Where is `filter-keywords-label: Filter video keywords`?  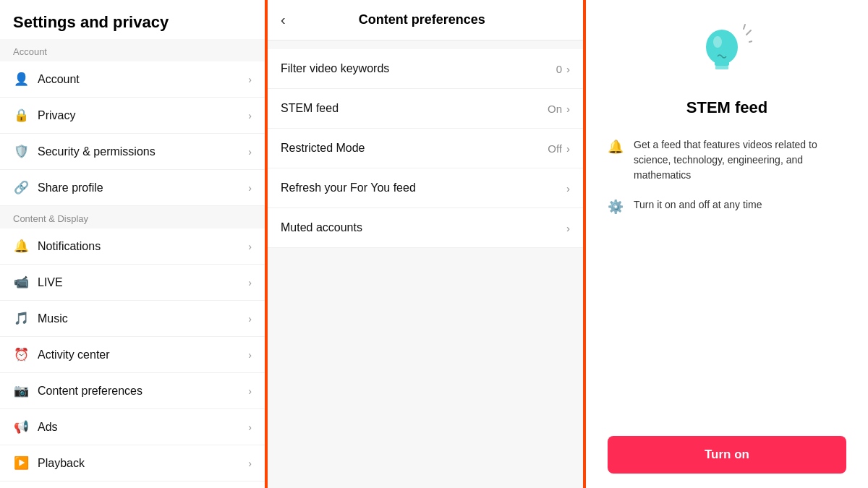
filter-keywords-label: Filter video keywords is located at coordinates (335, 69).